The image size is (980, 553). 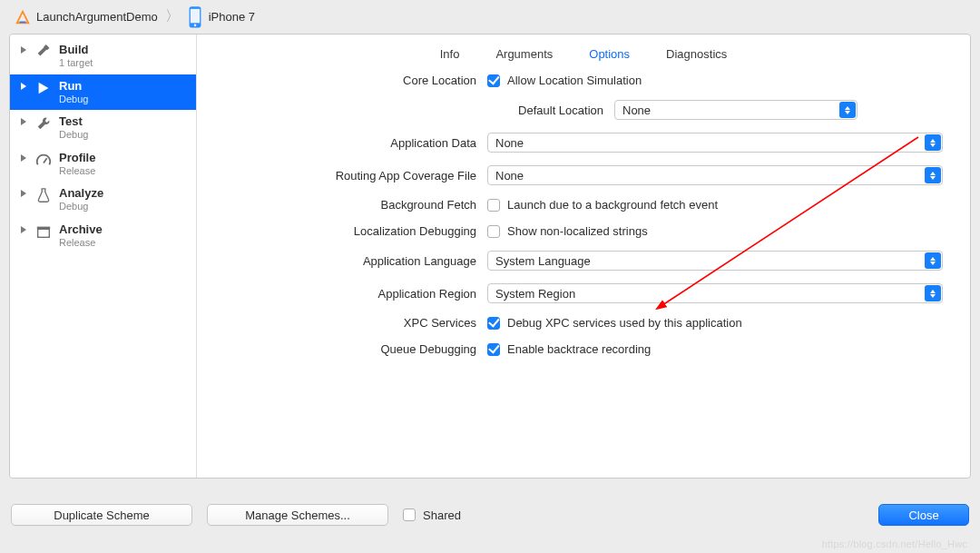 I want to click on routing-file-popup: None, so click(x=715, y=175).